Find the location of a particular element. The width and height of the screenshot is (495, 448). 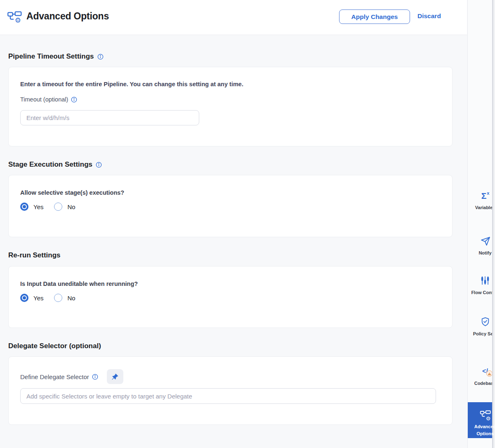

page-edge-strip is located at coordinates (494, 224).